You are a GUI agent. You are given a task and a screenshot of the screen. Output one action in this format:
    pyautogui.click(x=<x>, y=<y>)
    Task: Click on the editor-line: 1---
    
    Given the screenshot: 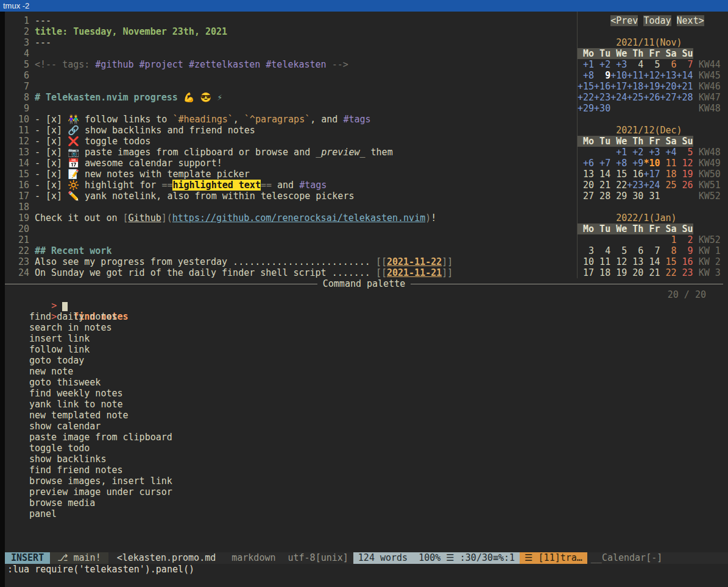 What is the action you would take?
    pyautogui.click(x=292, y=21)
    